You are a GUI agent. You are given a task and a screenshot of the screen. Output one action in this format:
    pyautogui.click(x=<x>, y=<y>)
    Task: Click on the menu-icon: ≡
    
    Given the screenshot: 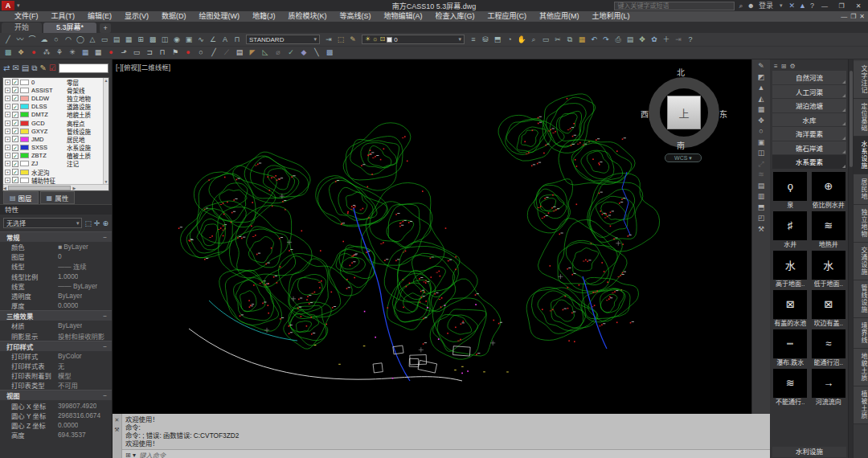 What is the action you would take?
    pyautogui.click(x=776, y=66)
    